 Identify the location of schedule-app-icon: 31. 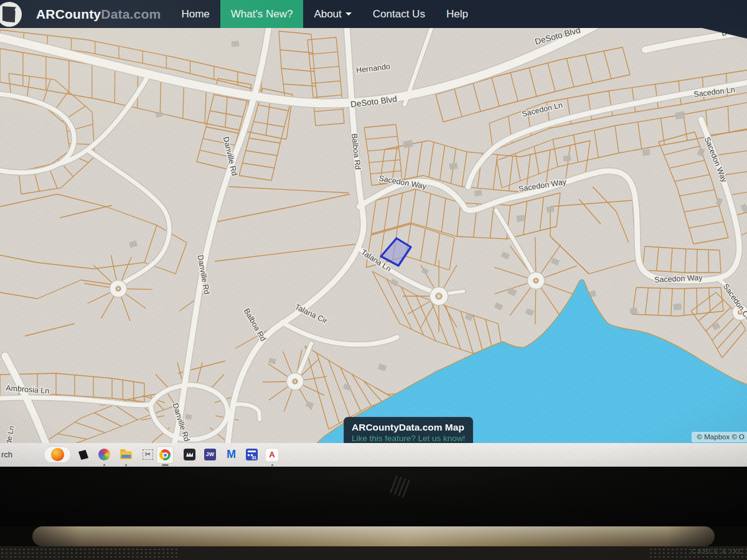
(251, 454).